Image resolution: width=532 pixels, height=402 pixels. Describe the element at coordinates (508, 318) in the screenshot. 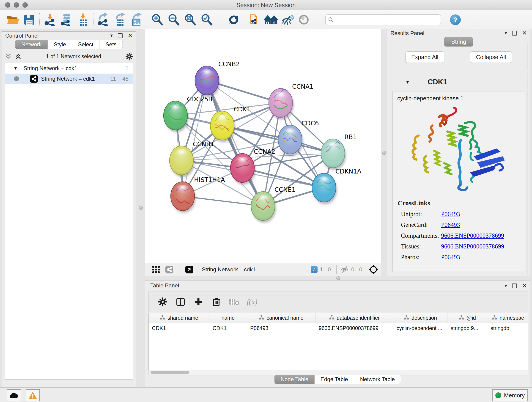

I see `column-header-namespac: namespac` at that location.